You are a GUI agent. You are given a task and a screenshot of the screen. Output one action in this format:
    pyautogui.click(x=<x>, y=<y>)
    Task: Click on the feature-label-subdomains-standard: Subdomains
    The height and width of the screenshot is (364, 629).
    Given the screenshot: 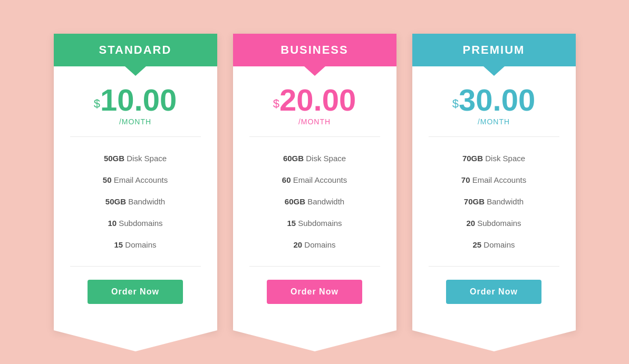 What is the action you would take?
    pyautogui.click(x=140, y=223)
    